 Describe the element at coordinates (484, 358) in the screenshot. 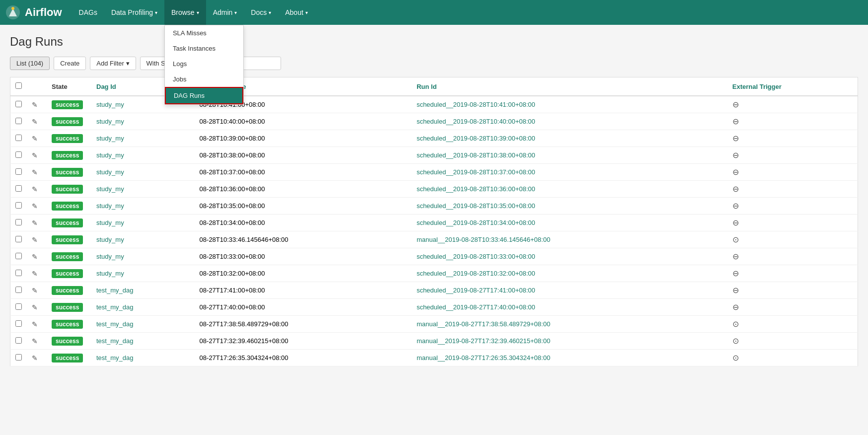

I see `run-id-link: manual__2019-08-27T17:26:35.304324+08:00` at that location.